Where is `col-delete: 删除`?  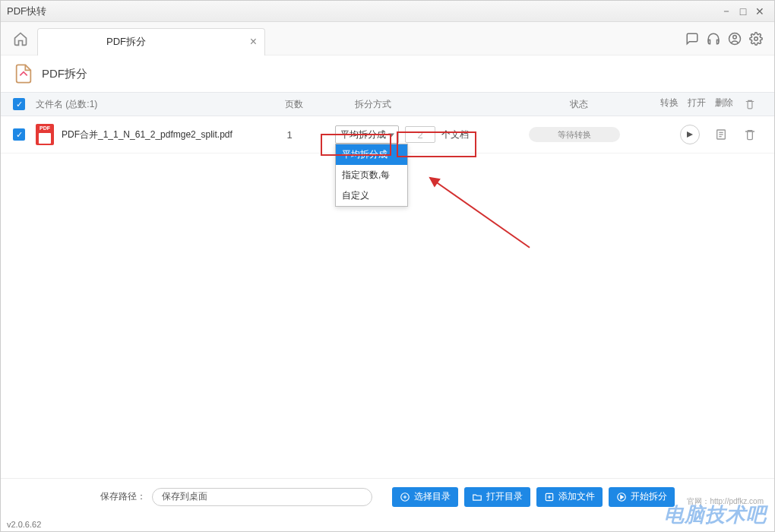 col-delete: 删除 is located at coordinates (724, 104).